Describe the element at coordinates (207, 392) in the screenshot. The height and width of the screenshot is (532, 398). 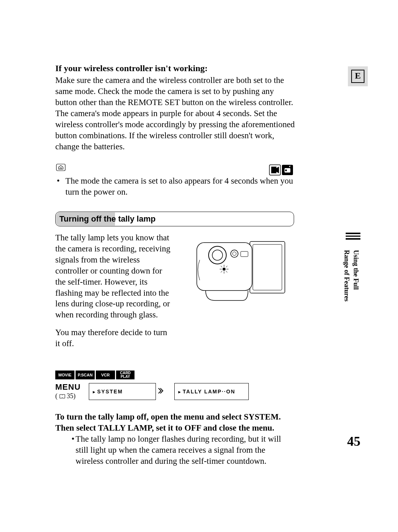
I see `menu-step-tally-label: TALLY LAMP··ON` at that location.